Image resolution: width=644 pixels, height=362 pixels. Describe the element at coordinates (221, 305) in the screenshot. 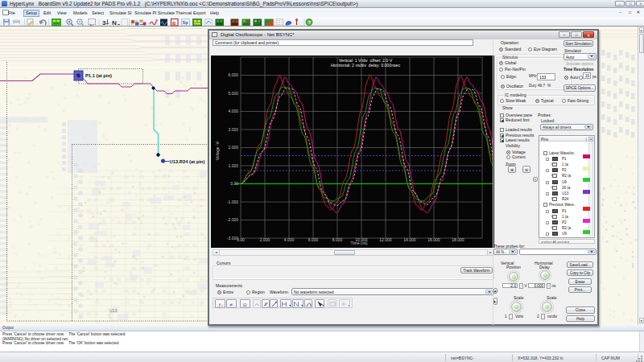

I see `svg-text: ƒ↓` at that location.